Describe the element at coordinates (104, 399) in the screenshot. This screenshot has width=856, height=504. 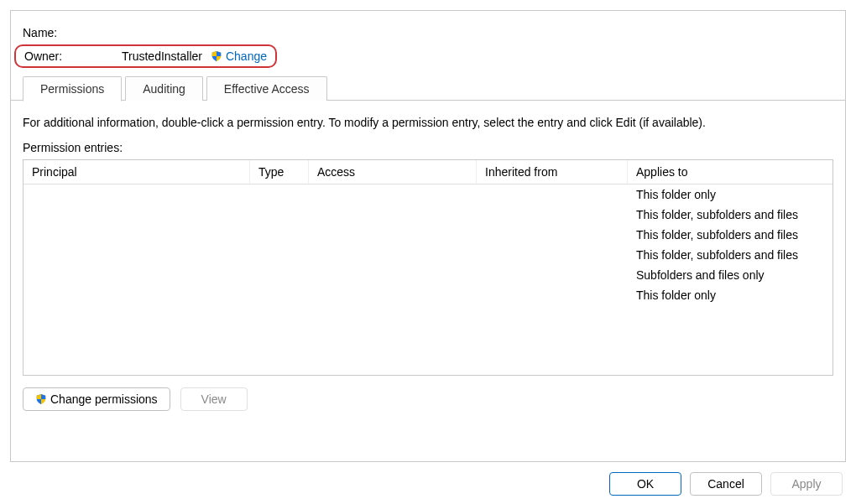
I see `change-permissions-label: Change permissions` at that location.